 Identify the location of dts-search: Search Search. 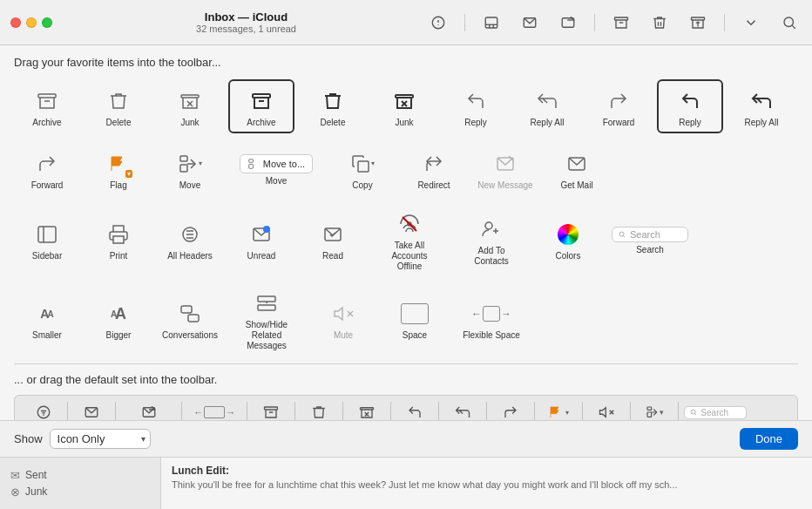
(715, 410).